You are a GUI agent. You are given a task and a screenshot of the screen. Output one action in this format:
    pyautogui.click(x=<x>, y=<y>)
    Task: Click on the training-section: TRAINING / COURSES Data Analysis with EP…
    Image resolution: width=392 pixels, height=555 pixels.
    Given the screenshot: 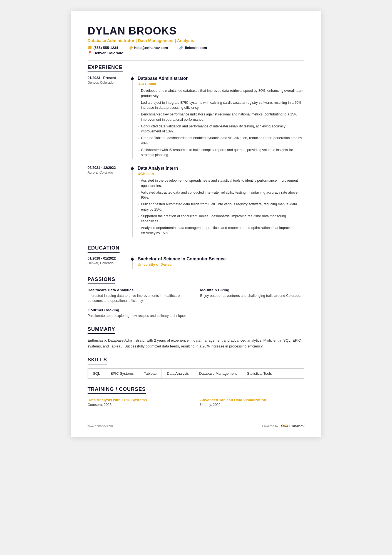 What is the action you would take?
    pyautogui.click(x=196, y=397)
    